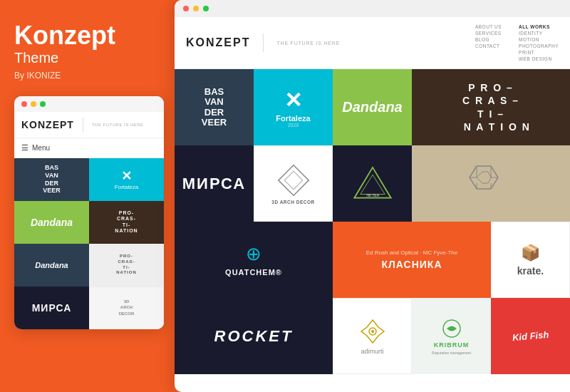 Image resolution: width=570 pixels, height=392 pixels. What do you see at coordinates (491, 107) in the screenshot?
I see `grid-pro: P R O –C R A S –T I – N A T I O N` at bounding box center [491, 107].